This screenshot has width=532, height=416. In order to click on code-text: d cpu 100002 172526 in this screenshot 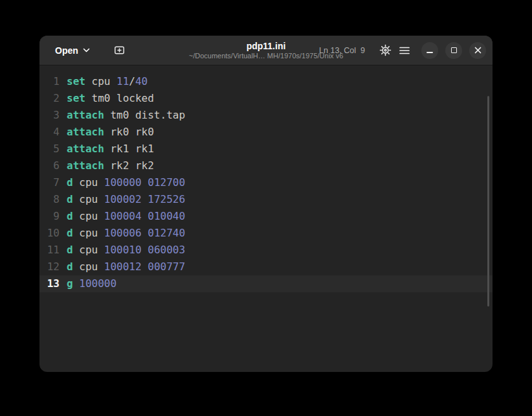, I will do `click(126, 200)`.